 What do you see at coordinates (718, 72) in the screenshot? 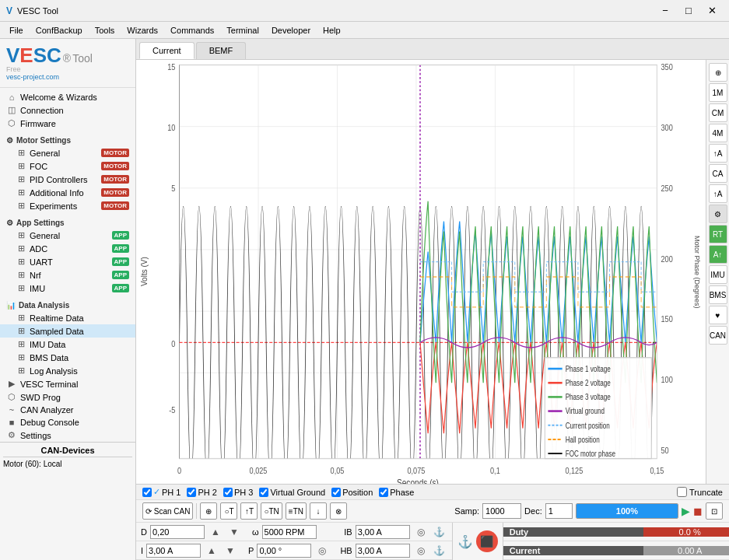
I see `rt-btn-1: ⊕` at bounding box center [718, 72].